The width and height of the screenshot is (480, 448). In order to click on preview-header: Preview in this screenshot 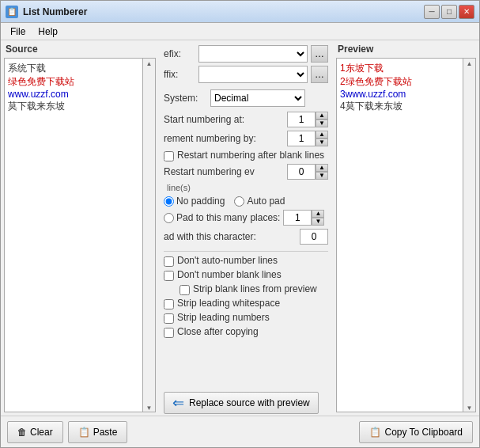, I will do `click(406, 49)`.